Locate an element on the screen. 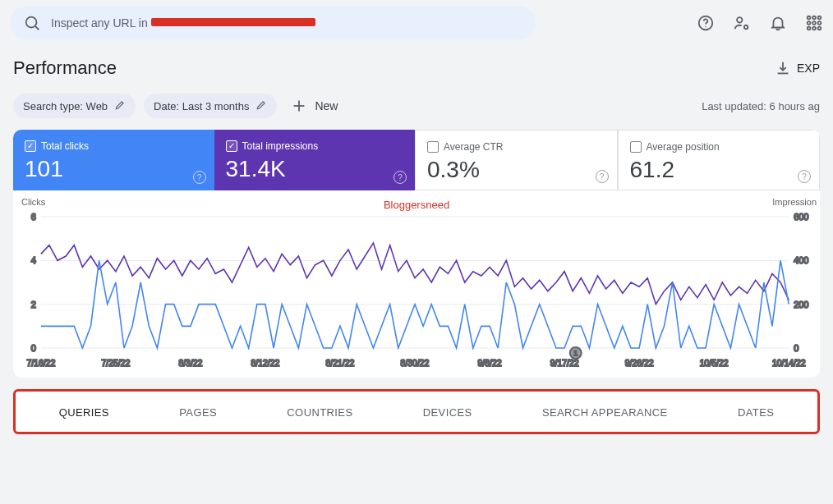 The height and width of the screenshot is (504, 833). url-inspect-search: Inspect any URL in is located at coordinates (273, 23).